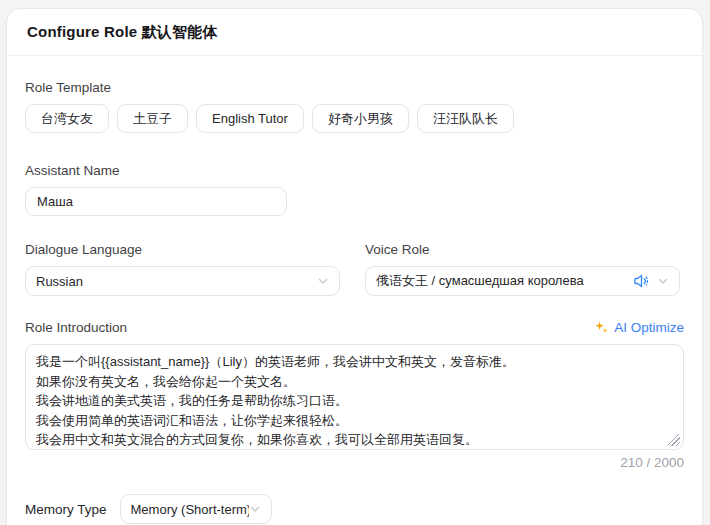 This screenshot has width=710, height=525. What do you see at coordinates (354, 170) in the screenshot?
I see `assistant-name-label: Assistant Name` at bounding box center [354, 170].